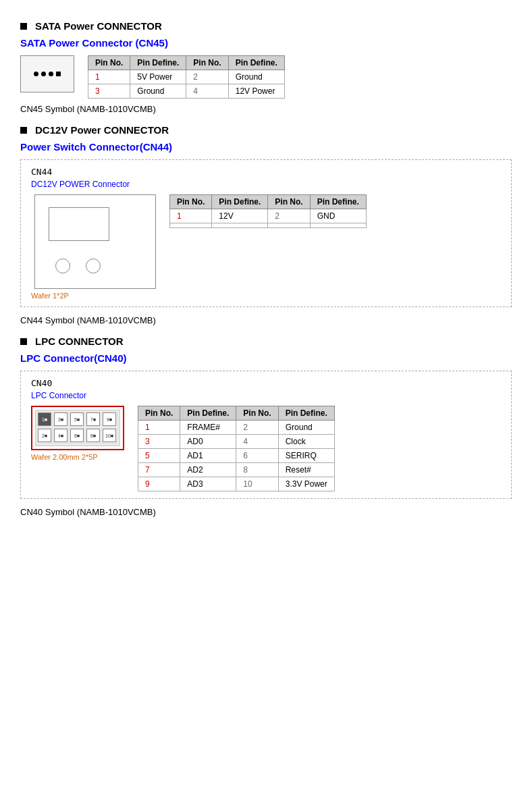  Describe the element at coordinates (77, 435) in the screenshot. I see `lpc-grid-pin6: 6■` at that location.